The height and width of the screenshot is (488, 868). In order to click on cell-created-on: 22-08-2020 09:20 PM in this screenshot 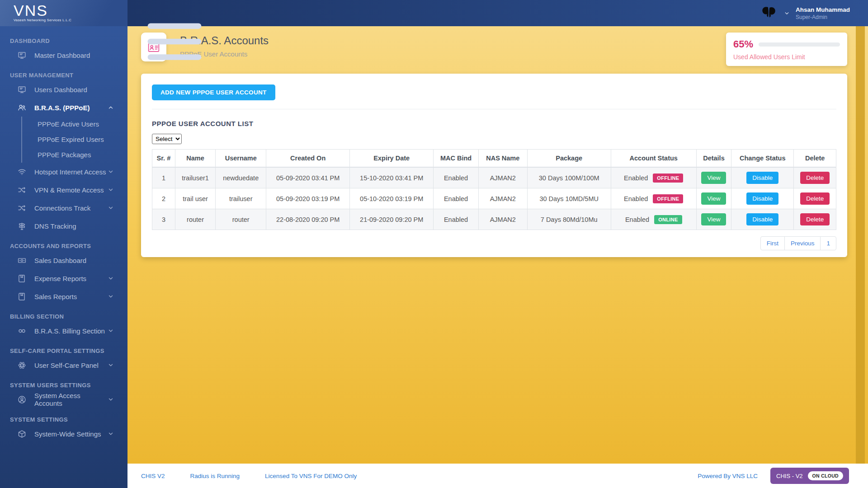, I will do `click(308, 220)`.